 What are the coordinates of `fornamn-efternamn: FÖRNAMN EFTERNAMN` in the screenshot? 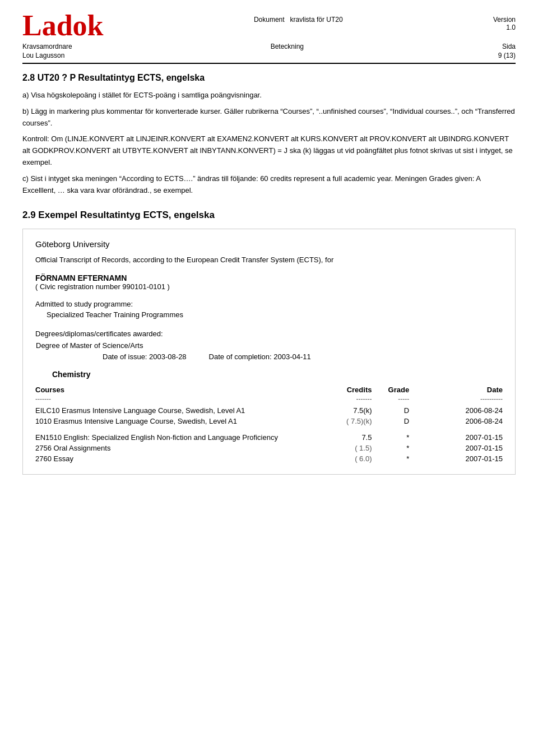 It's located at (269, 278).